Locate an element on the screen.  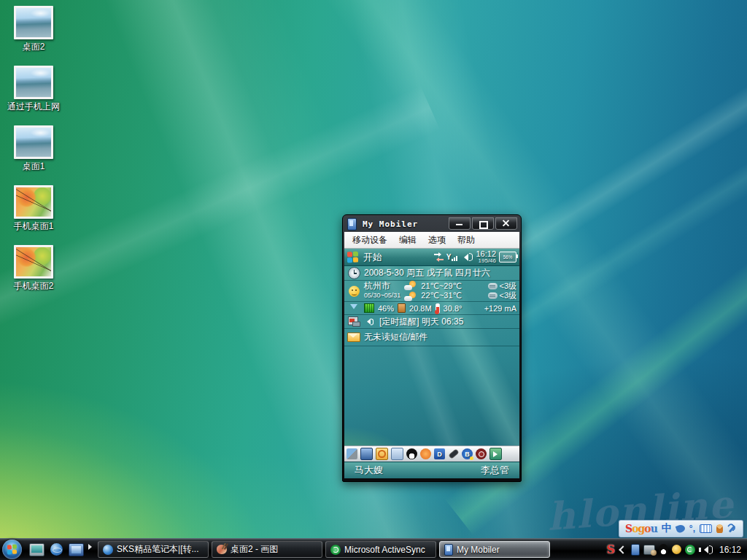
chinese-mode-toggle: 中 is located at coordinates (667, 529).